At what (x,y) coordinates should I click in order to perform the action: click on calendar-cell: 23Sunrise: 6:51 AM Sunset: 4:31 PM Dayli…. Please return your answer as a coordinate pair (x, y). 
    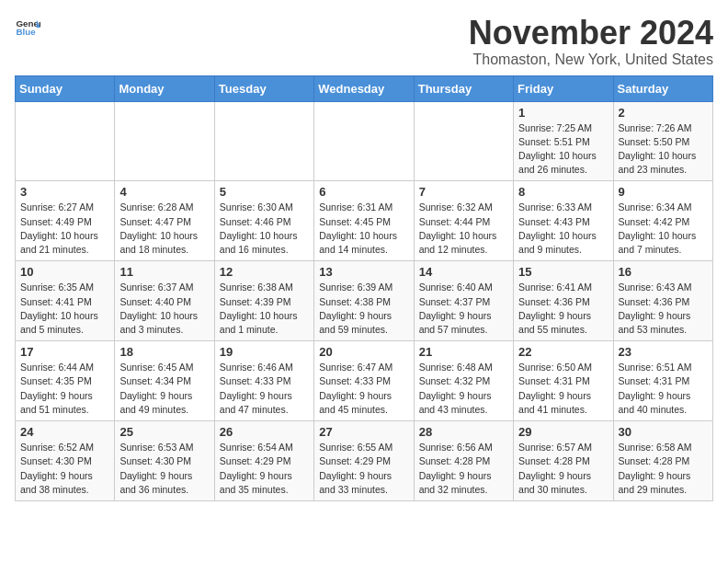
    Looking at the image, I should click on (663, 381).